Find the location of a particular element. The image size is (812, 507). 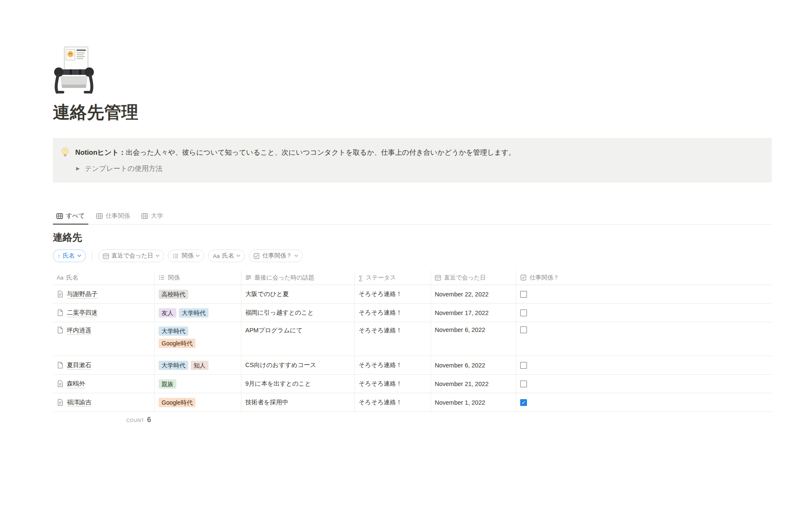

contact-name-link: 福澤諭吉 is located at coordinates (79, 403).